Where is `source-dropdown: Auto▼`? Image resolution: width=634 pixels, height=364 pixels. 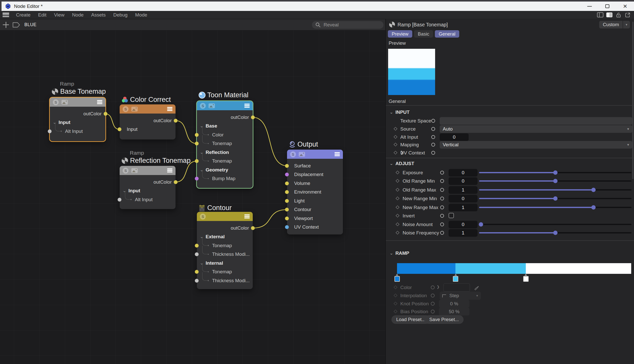
source-dropdown: Auto▼ is located at coordinates (536, 129).